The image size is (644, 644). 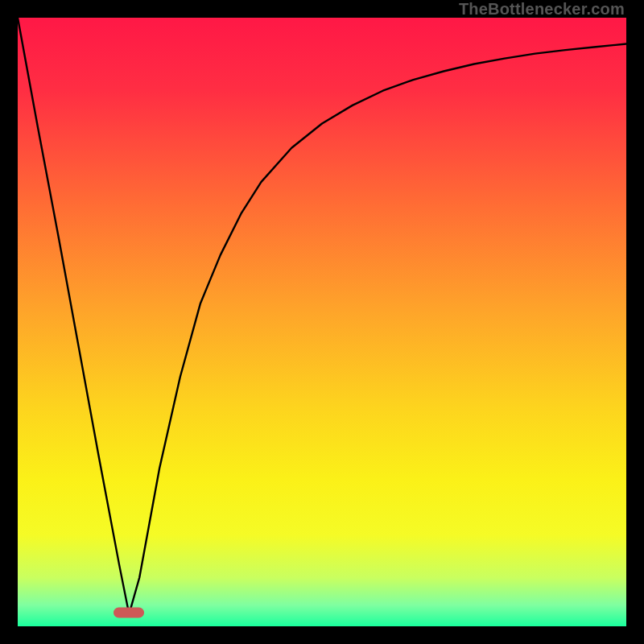 I want to click on watermark-text: TheBottlenecker.com, so click(x=542, y=9).